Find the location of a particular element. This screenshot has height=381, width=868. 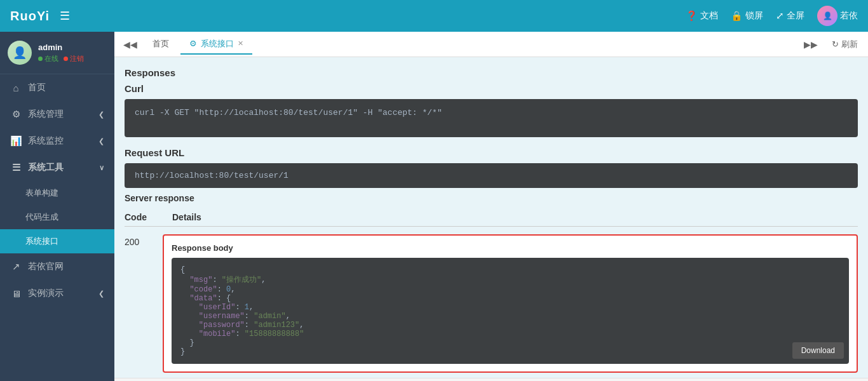

sidebar-username: admin is located at coordinates (72, 47).